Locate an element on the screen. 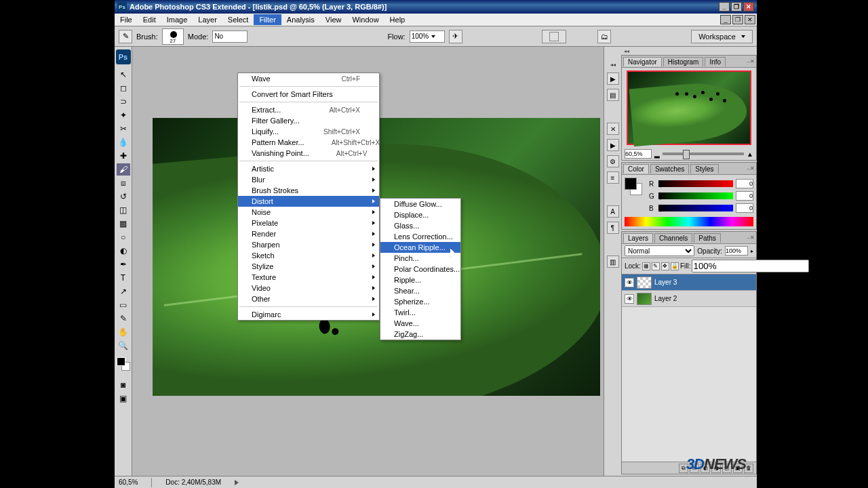 The image size is (868, 488). distort-displace: Displace... is located at coordinates (420, 215).